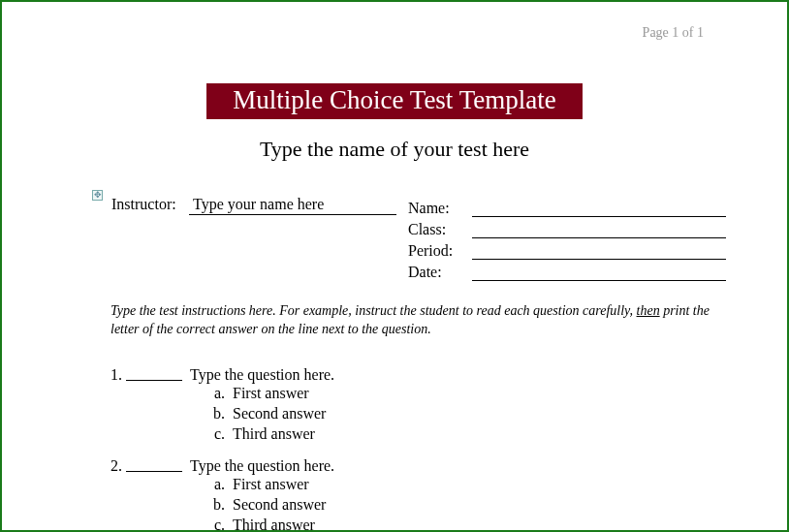  Describe the element at coordinates (438, 230) in the screenshot. I see `class-label: Class:` at that location.